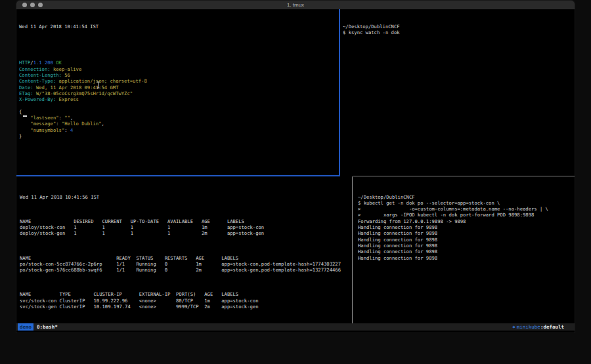  I want to click on session-name-badge: demo, so click(26, 327).